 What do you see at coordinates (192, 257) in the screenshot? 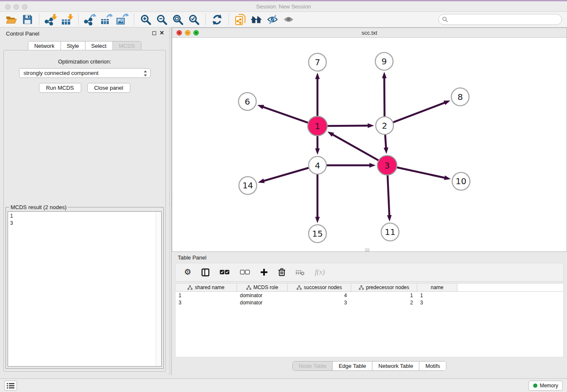
I see `table-panel-title: Table Panel` at bounding box center [192, 257].